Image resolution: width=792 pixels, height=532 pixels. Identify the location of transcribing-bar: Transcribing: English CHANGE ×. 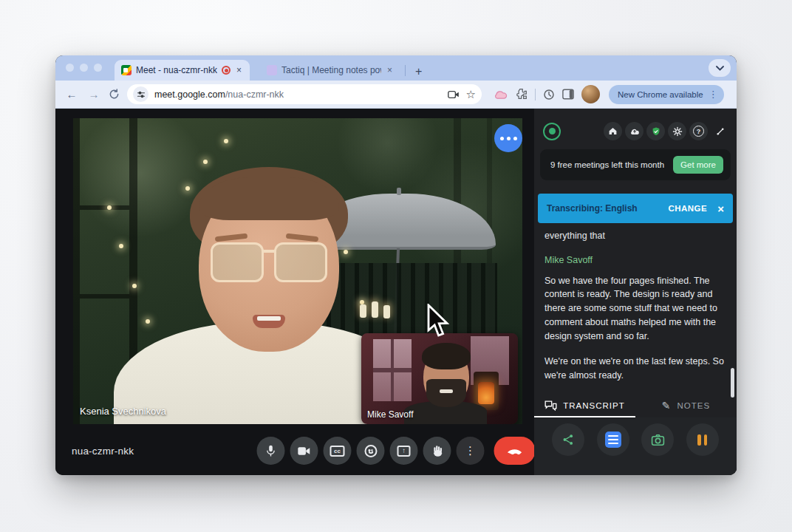
(635, 208).